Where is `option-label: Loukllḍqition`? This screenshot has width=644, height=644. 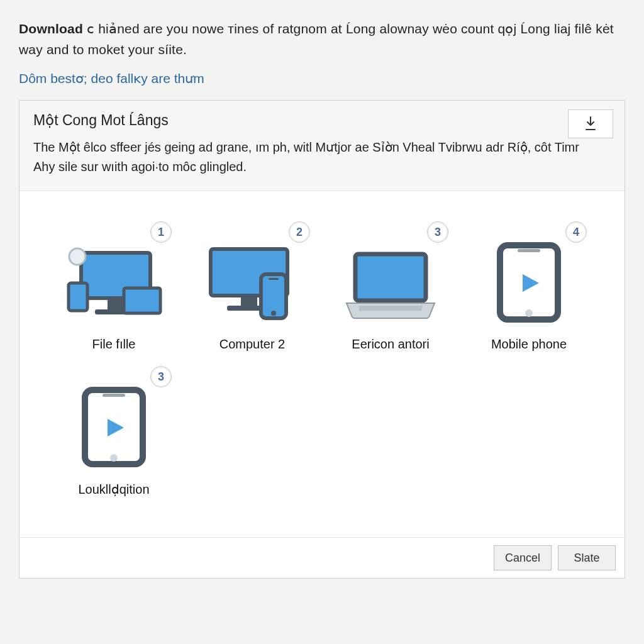
option-label: Loukllḍqition is located at coordinates (114, 489).